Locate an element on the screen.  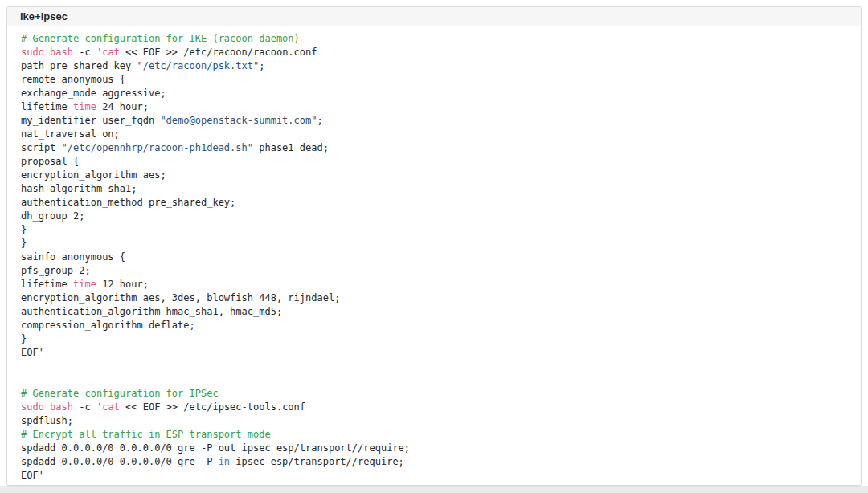
code-token-plain: script is located at coordinates (42, 148).